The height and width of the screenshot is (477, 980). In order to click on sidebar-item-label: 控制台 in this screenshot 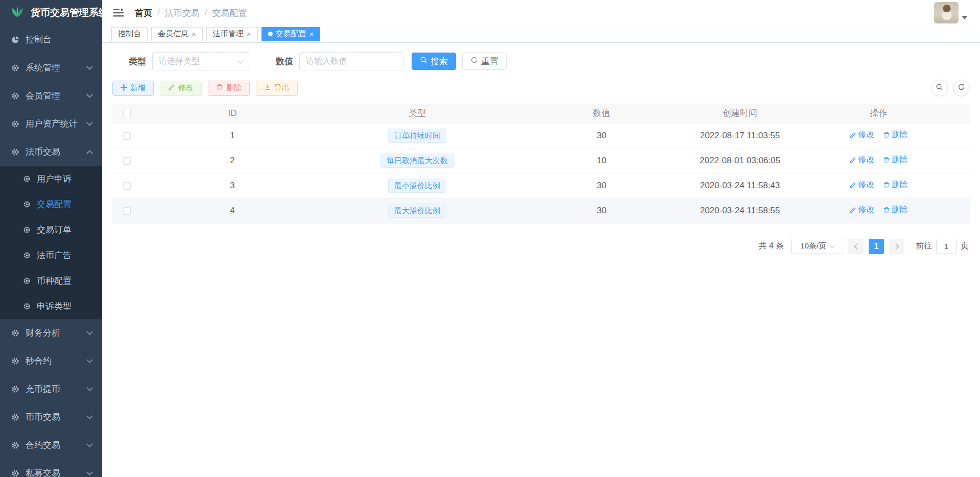, I will do `click(39, 40)`.